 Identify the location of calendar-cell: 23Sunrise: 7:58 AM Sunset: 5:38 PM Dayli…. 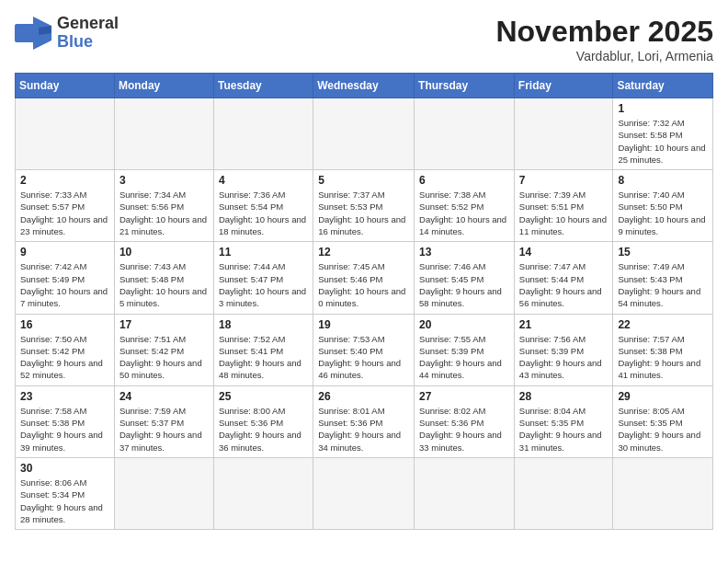
(65, 421).